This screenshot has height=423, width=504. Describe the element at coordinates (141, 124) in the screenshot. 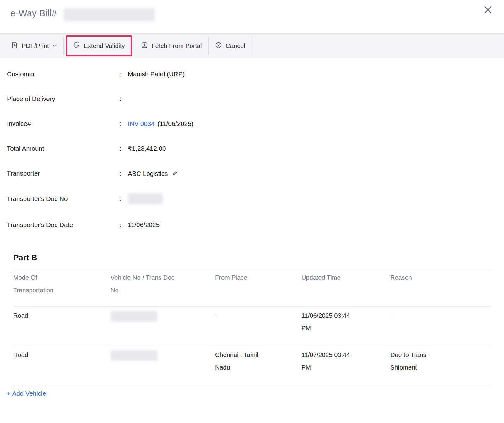

I see `invoice-link: INV 0034` at that location.